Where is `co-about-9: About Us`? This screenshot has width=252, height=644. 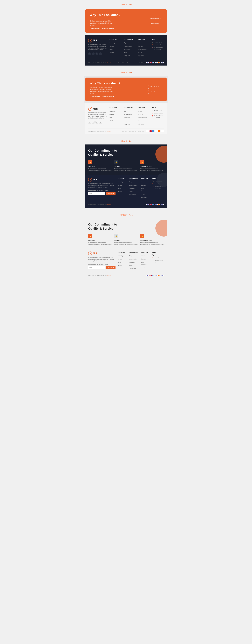
co-about-9: About Us is located at coordinates (143, 185).